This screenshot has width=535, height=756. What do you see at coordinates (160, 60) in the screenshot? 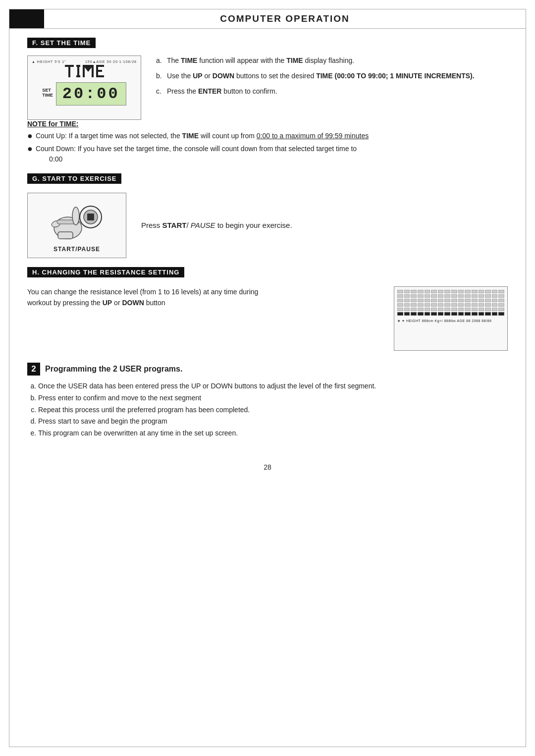
I see `letter-a: a.` at bounding box center [160, 60].